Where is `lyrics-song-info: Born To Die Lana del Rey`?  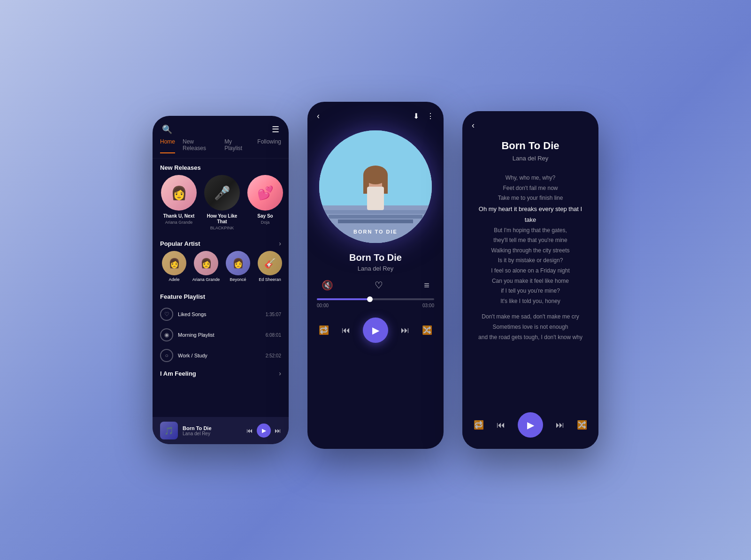
lyrics-song-info: Born To Die Lana del Rey is located at coordinates (530, 154).